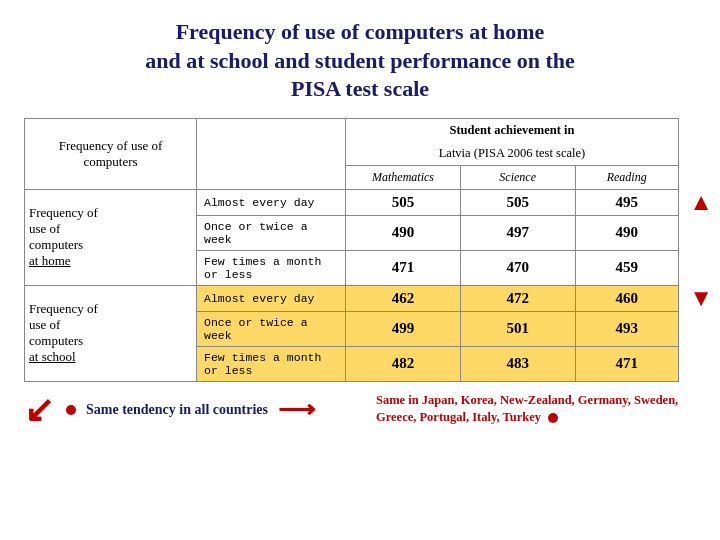 The width and height of the screenshot is (720, 540). Describe the element at coordinates (360, 410) in the screenshot. I see `bottom-row: ↙ Same tendency in all countries ⟶ Same …` at that location.